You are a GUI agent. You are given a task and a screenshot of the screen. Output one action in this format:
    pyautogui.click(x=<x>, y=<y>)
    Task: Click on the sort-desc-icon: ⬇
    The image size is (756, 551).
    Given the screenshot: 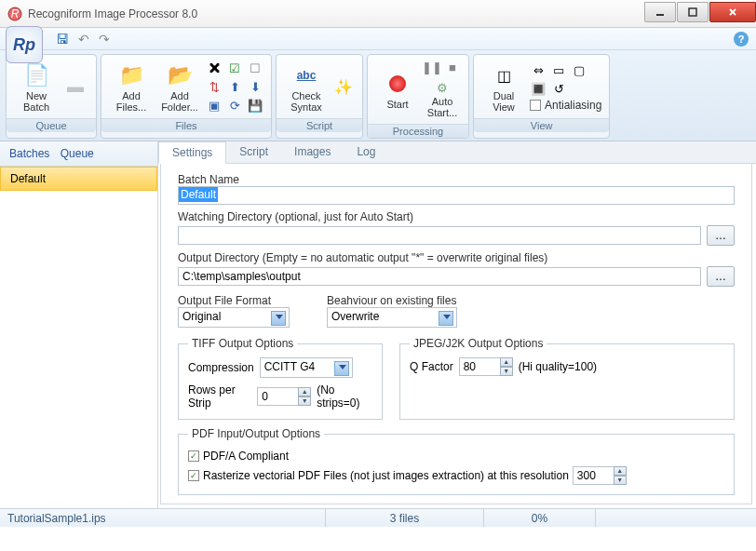 What is the action you would take?
    pyautogui.click(x=255, y=87)
    